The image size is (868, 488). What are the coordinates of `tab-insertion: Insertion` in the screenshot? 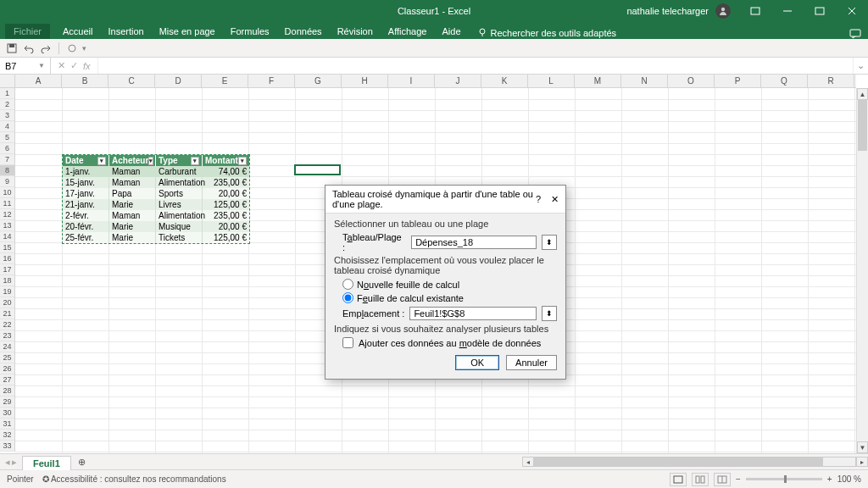 It's located at (125, 31).